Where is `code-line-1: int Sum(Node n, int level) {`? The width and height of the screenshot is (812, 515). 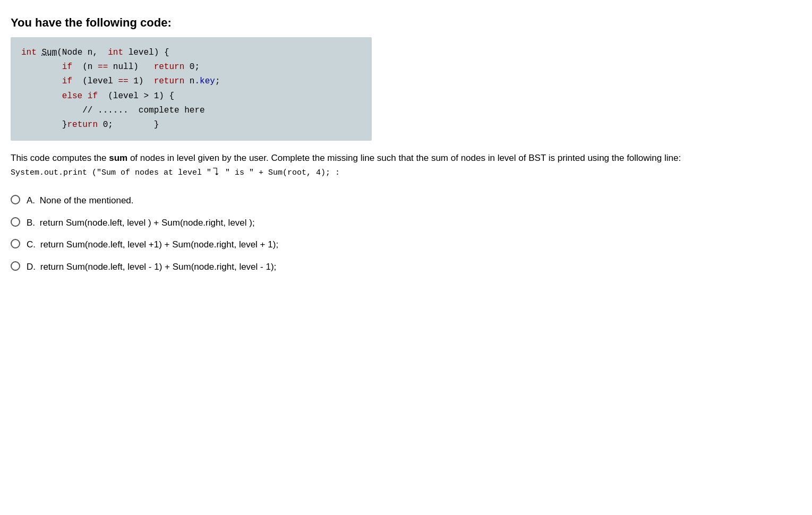 code-line-1: int Sum(Node n, int level) { is located at coordinates (191, 53).